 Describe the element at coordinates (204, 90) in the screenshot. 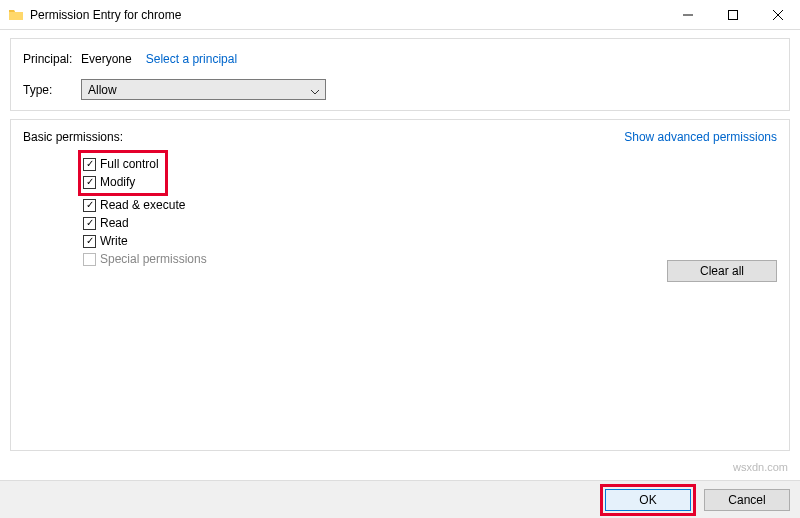

I see `type-select: Allow` at that location.